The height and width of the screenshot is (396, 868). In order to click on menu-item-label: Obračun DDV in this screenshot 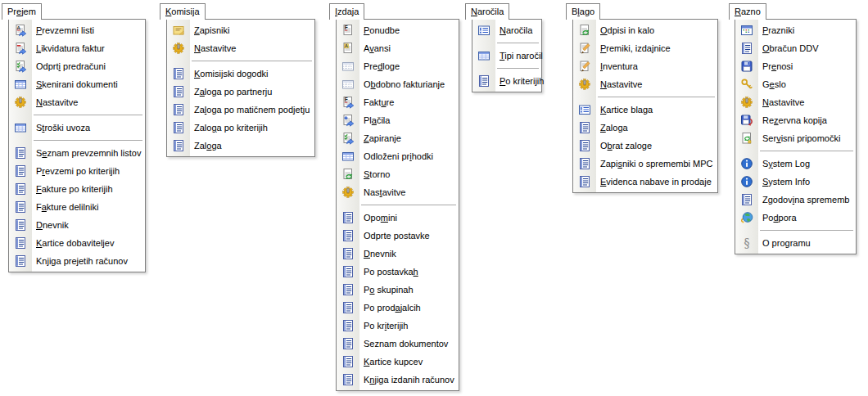, I will do `click(790, 48)`.